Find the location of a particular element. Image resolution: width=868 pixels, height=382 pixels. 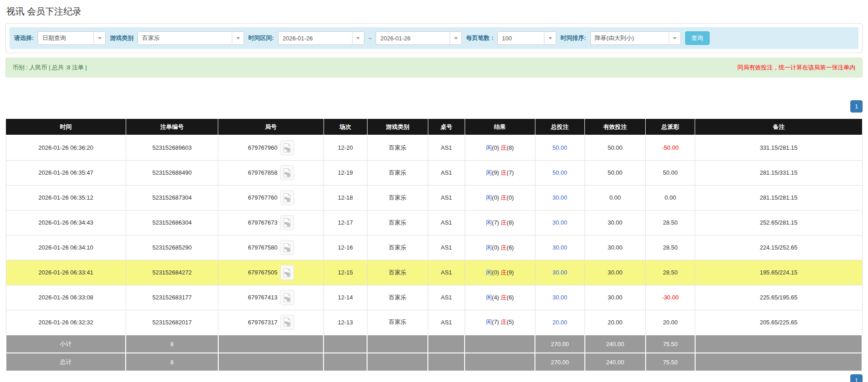

search-button: 查询 is located at coordinates (697, 38).